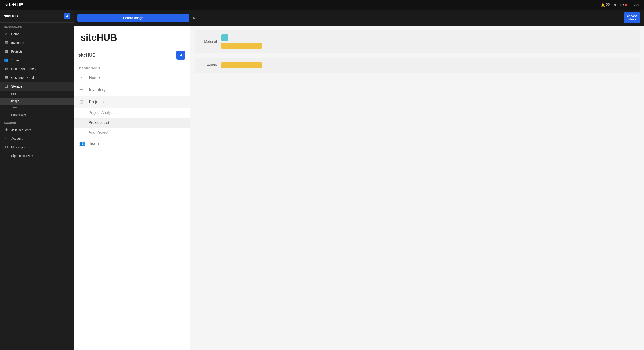 This screenshot has width=644, height=350. What do you see at coordinates (102, 113) in the screenshot?
I see `preview-sub-project-analysis-label: Project Analysis` at bounding box center [102, 113].